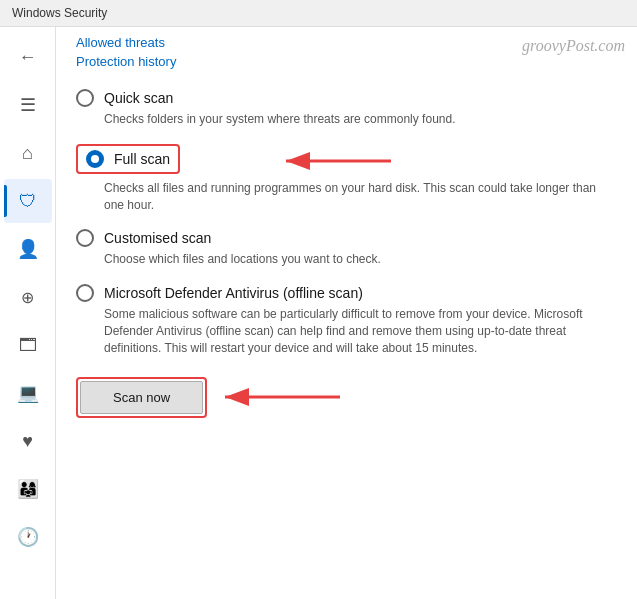  Describe the element at coordinates (95, 159) in the screenshot. I see `full-scan-radio` at that location.